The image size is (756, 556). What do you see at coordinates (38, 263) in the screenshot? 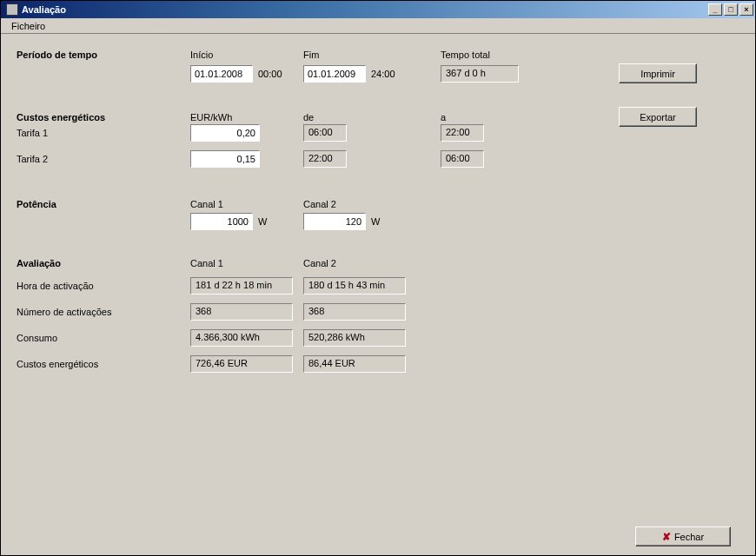
I see `avaliacao-heading: Avaliação` at bounding box center [38, 263].